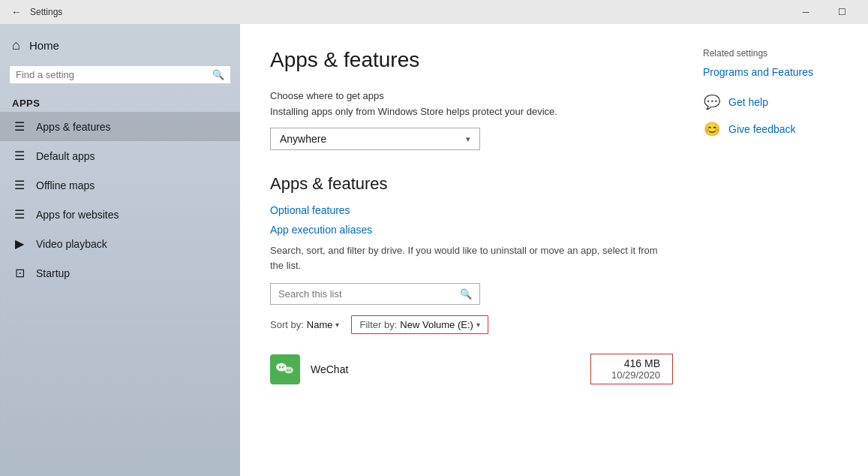  Describe the element at coordinates (20, 243) in the screenshot. I see `video-playback-icon: ▶` at that location.